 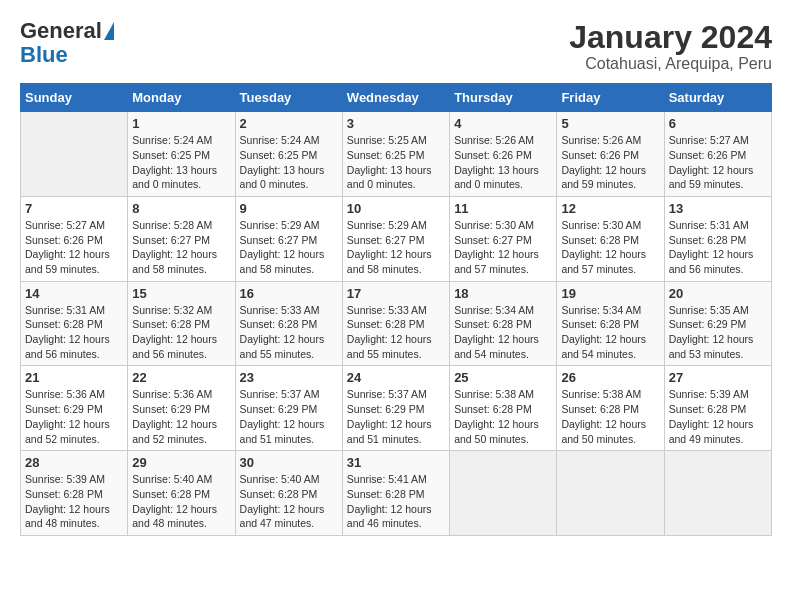 What do you see at coordinates (718, 332) in the screenshot?
I see `day-info: Sunrise: 5:35 AM Sunset: 6:29 PM Dayligh…` at bounding box center [718, 332].